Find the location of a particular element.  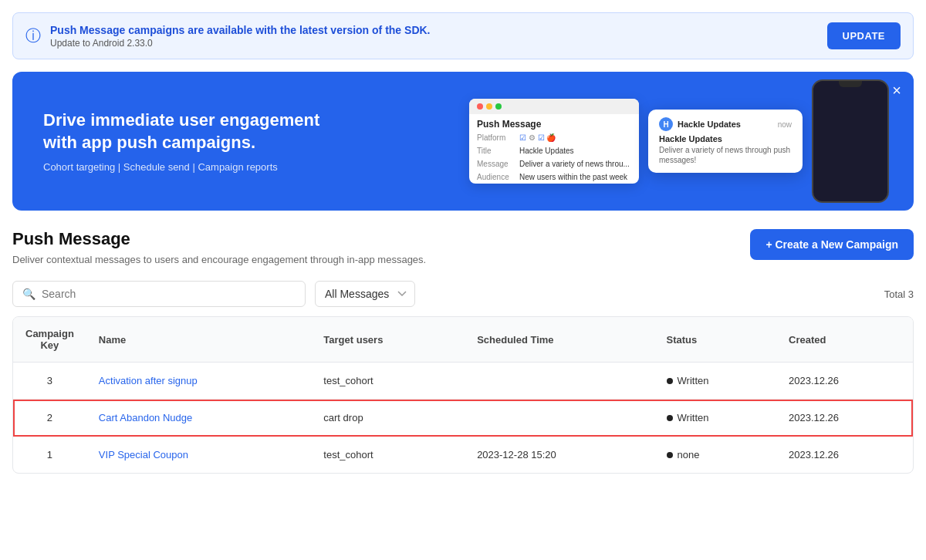

cell-scheduled: 2023-12-28 15:20 is located at coordinates (559, 455).